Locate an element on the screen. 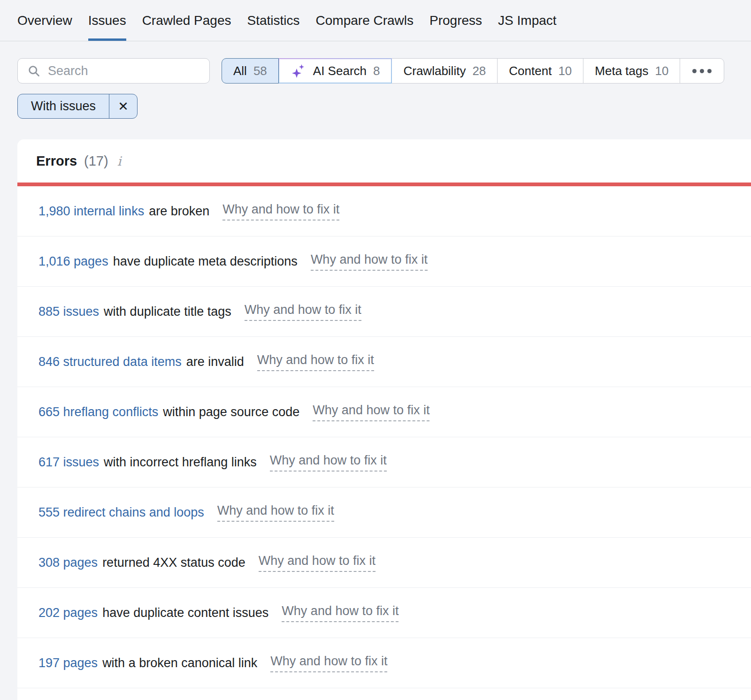 The image size is (751, 700). errors-count: (17) is located at coordinates (96, 161).